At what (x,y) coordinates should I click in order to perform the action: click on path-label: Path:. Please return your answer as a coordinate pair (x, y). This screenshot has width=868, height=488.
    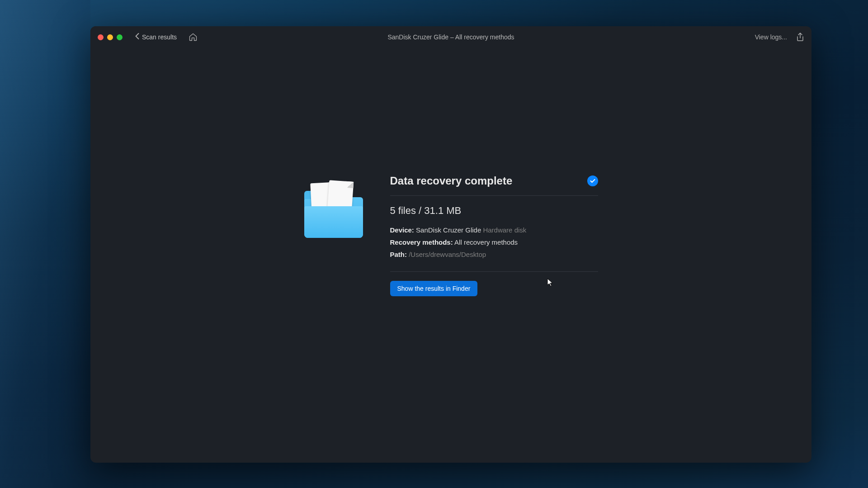
    Looking at the image, I should click on (399, 254).